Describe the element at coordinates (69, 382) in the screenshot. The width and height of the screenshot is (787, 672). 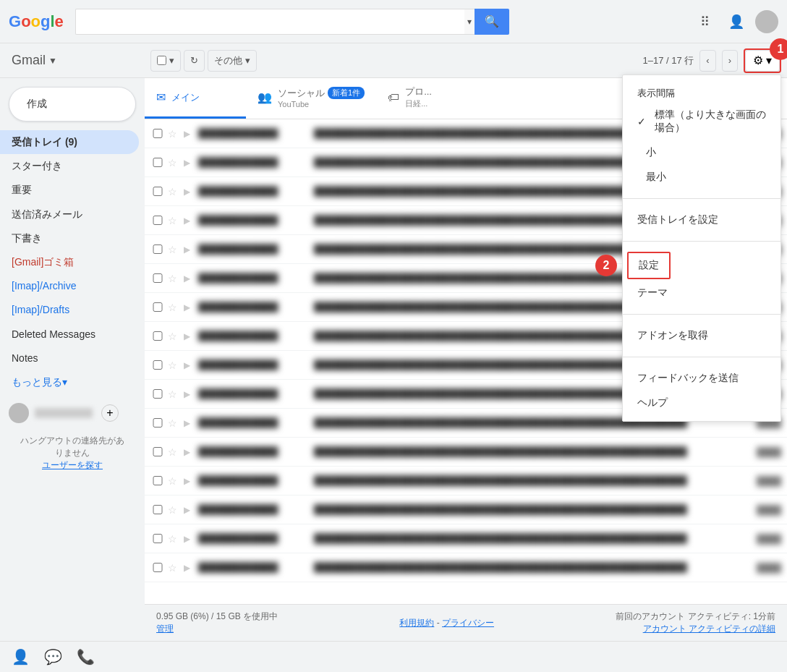
I see `sidebar-item-more: もっと見る▾` at that location.